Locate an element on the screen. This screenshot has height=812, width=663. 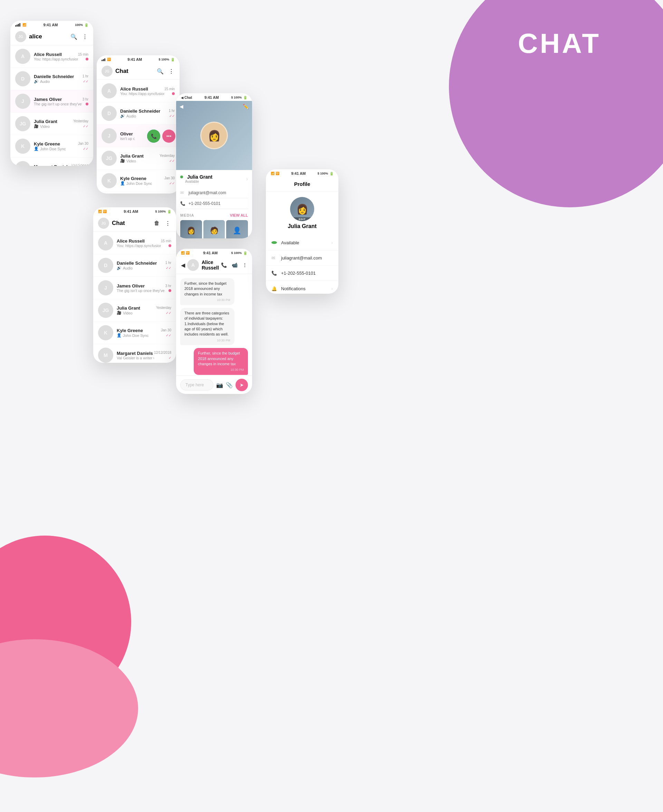
message-input: Type here is located at coordinates (197, 385).